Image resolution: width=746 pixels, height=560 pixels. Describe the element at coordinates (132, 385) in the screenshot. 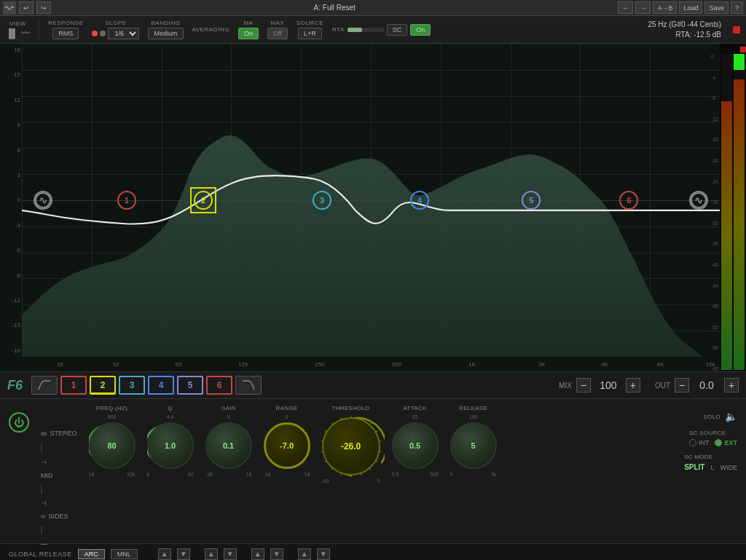

I see `band-btn-3: 3` at that location.